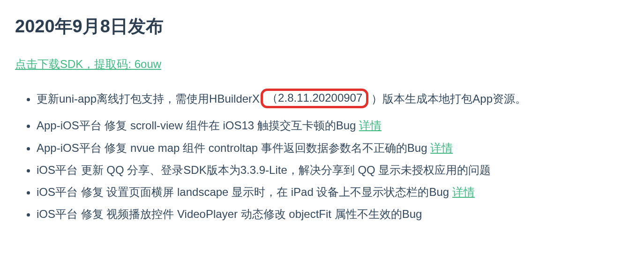 This screenshot has width=644, height=254. What do you see at coordinates (315, 98) in the screenshot?
I see `version-highlight-box: （2.8.11.20200907` at bounding box center [315, 98].